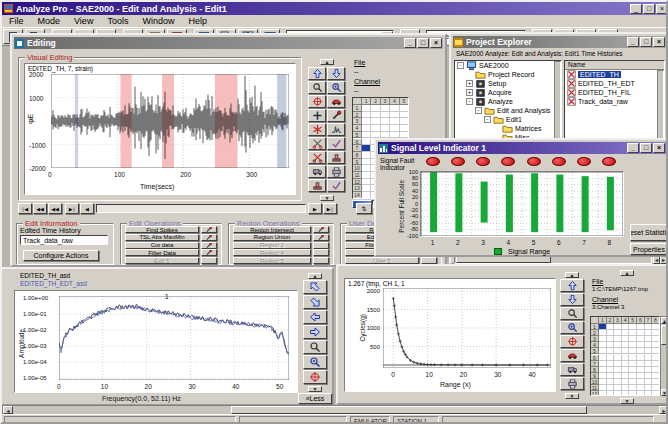 The height and width of the screenshot is (424, 668). Describe the element at coordinates (358, 142) in the screenshot. I see `grid-row-header: 6` at that location.